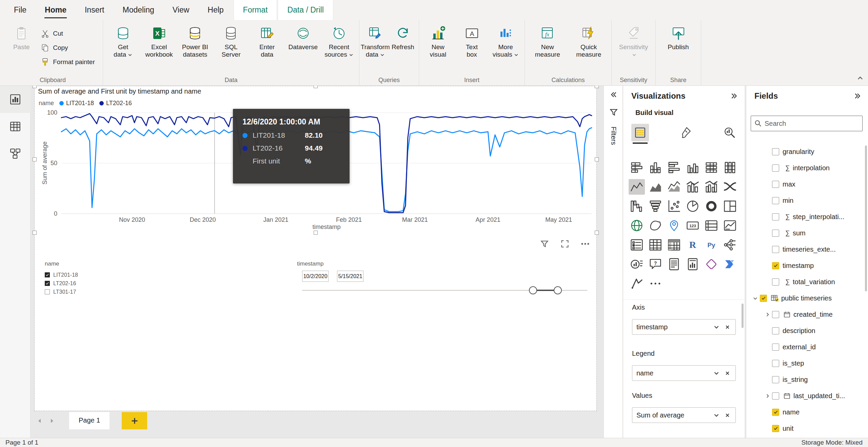 Image resolution: width=868 pixels, height=447 pixels. I want to click on chevron-right-icon, so click(767, 315).